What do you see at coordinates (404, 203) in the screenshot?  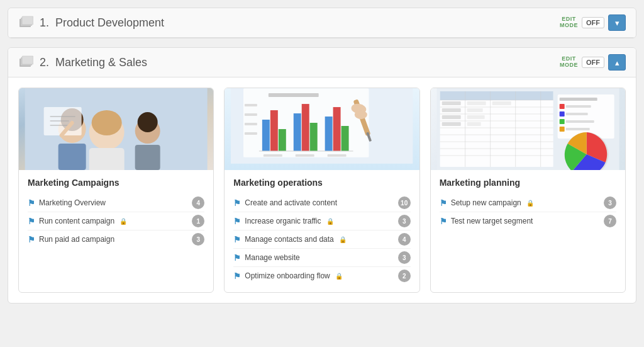 I see `task-badge: 10` at bounding box center [404, 203].